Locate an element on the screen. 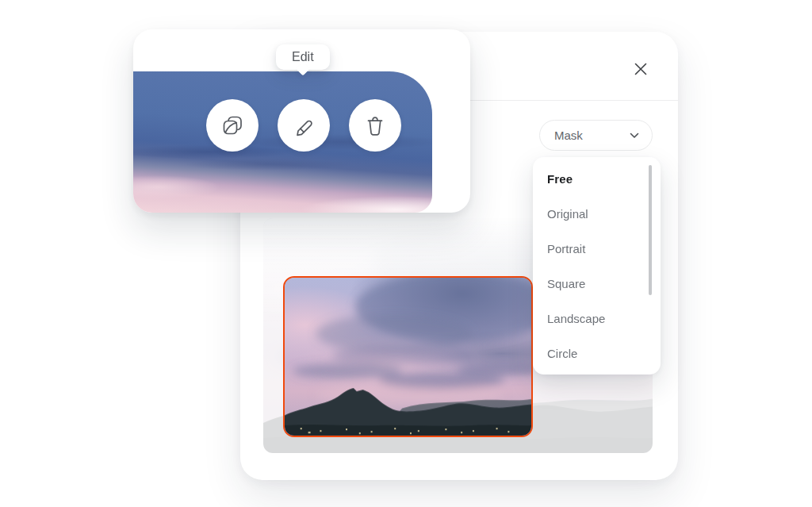 The image size is (812, 507). replace-image-button is located at coordinates (232, 125).